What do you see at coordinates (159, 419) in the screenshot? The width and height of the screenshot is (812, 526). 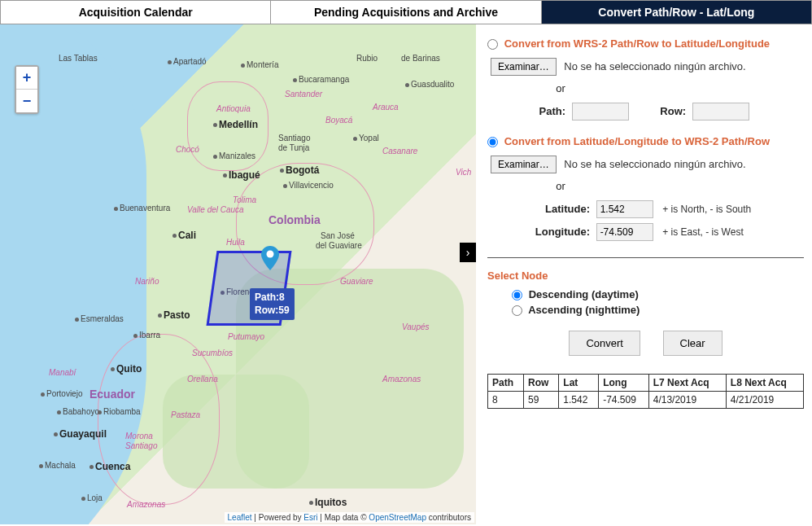 I see `region-border` at bounding box center [159, 419].